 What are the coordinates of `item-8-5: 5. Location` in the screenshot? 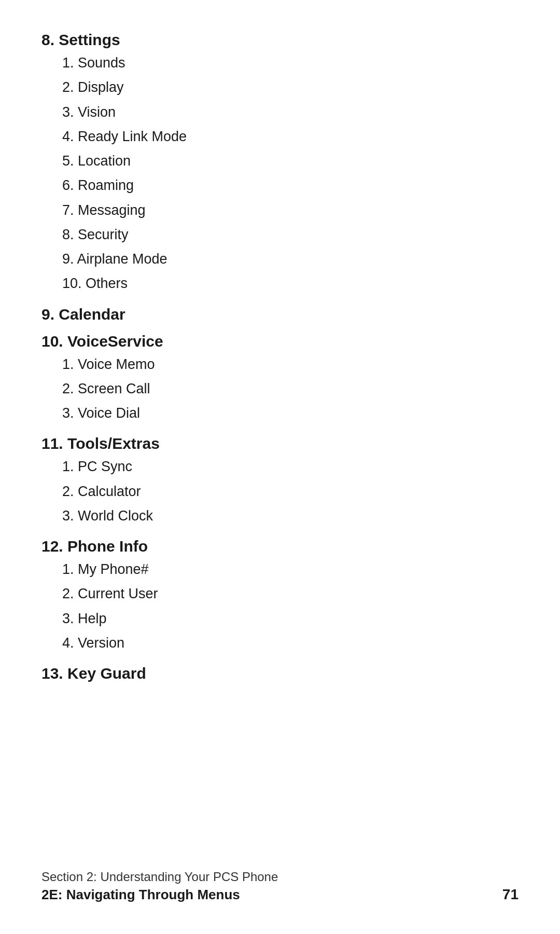 It's located at (280, 161).